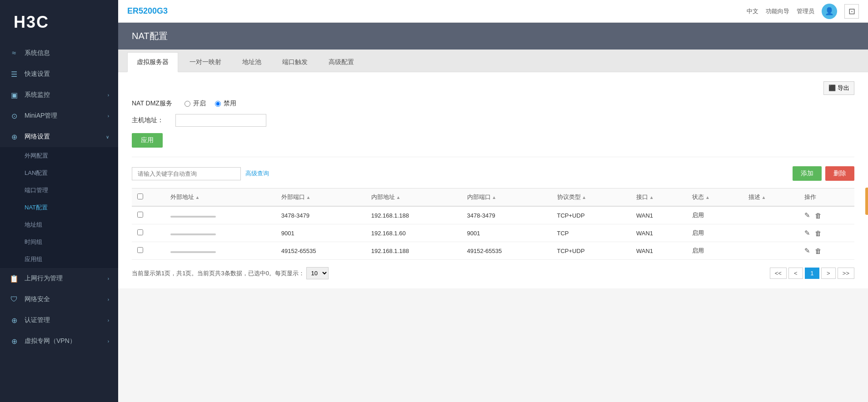 The image size is (868, 402). Describe the element at coordinates (321, 233) in the screenshot. I see `row2-ext-port: 9001` at that location.